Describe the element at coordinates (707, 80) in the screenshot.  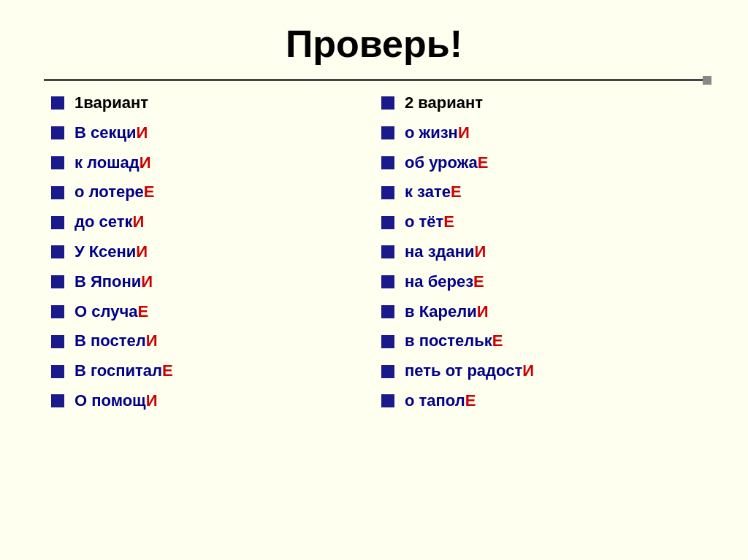
I see `divider-accent` at that location.